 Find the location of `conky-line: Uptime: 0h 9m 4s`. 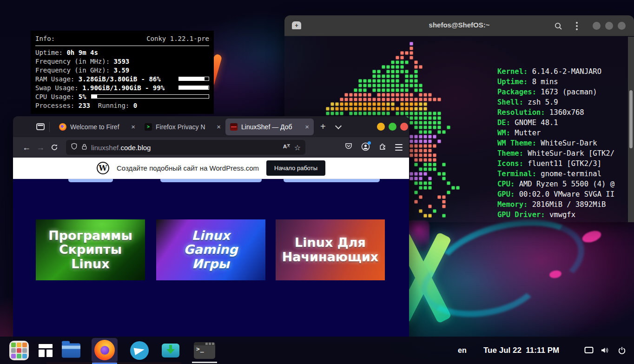

conky-line: Uptime: 0h 9m 4s is located at coordinates (122, 52).